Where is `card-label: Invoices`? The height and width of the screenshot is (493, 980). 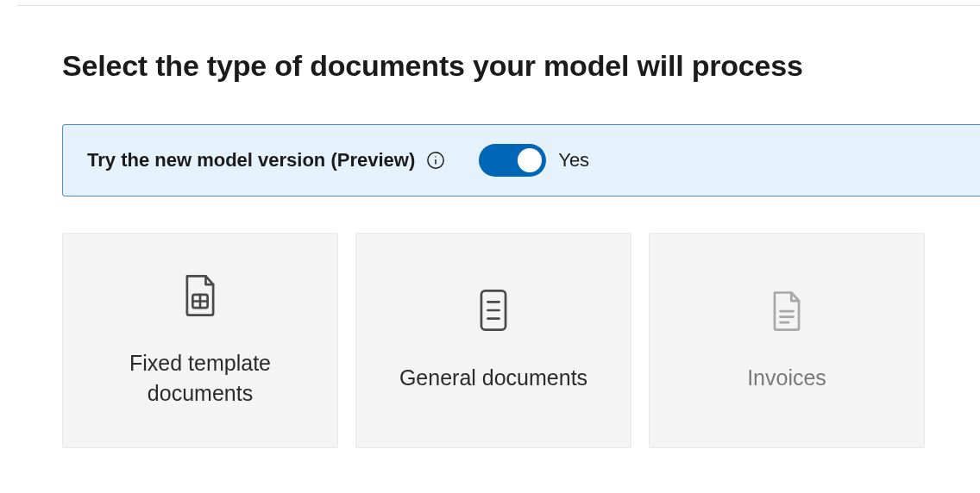 card-label: Invoices is located at coordinates (787, 378).